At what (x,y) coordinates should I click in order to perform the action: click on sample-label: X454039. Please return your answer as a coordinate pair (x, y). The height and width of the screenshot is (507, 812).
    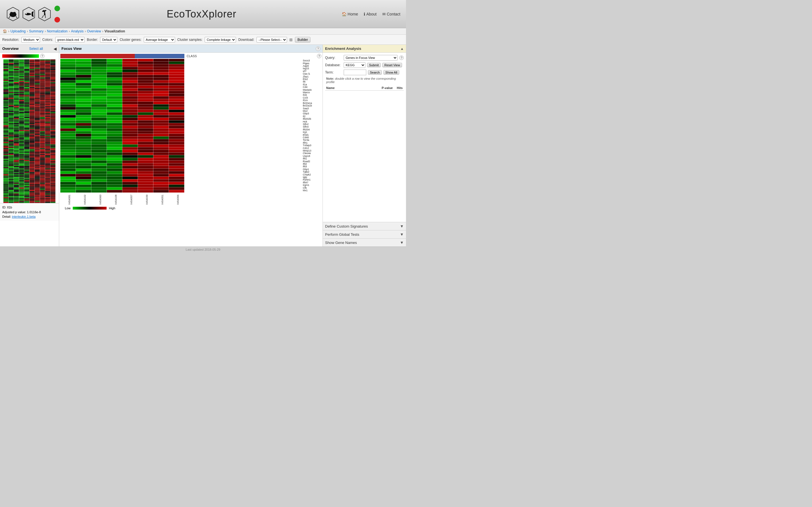
    Looking at the image, I should click on (147, 200).